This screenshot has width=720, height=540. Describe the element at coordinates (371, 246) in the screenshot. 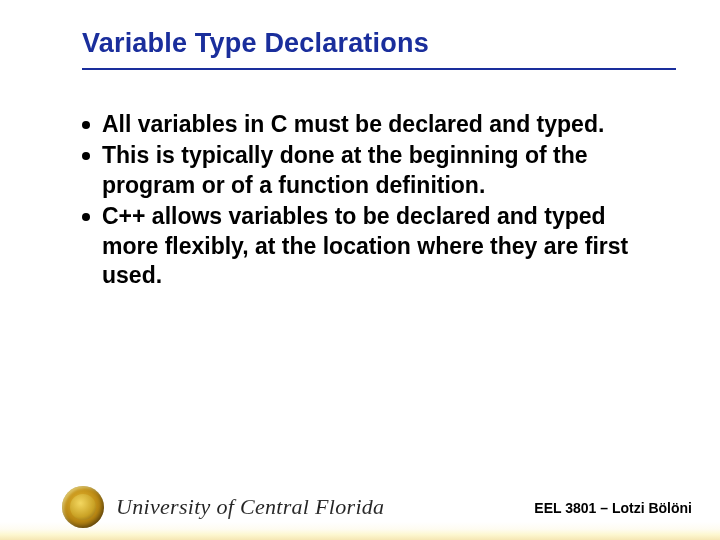

I see `bullet-item: C++ allows variables to be declared and …` at that location.